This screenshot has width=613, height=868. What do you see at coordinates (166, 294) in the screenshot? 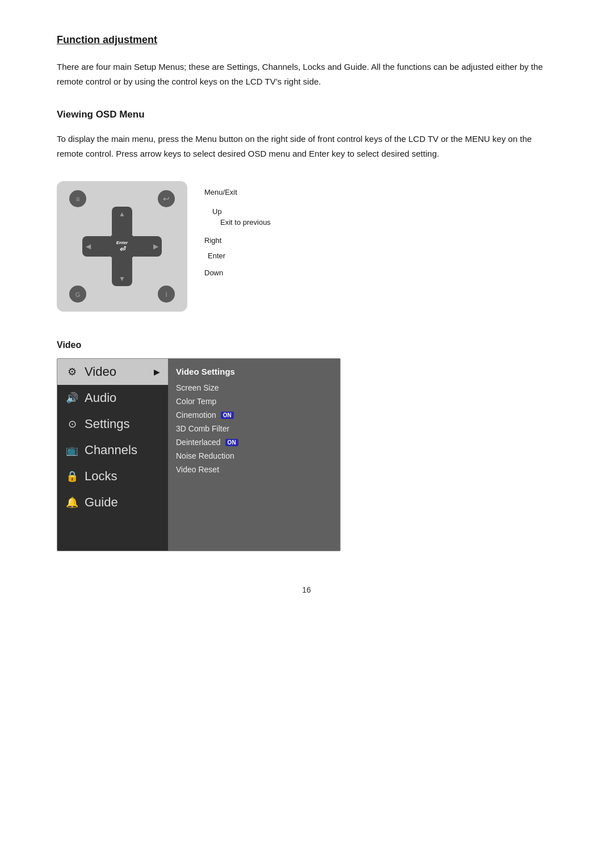
I see `bottom-right-button: i` at bounding box center [166, 294].